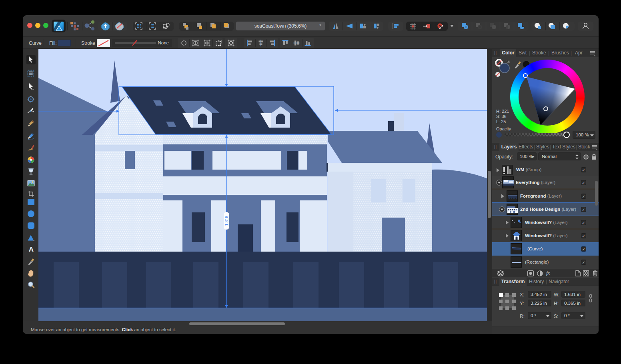 This screenshot has width=621, height=364. I want to click on svg-text: 1.318, so click(226, 221).